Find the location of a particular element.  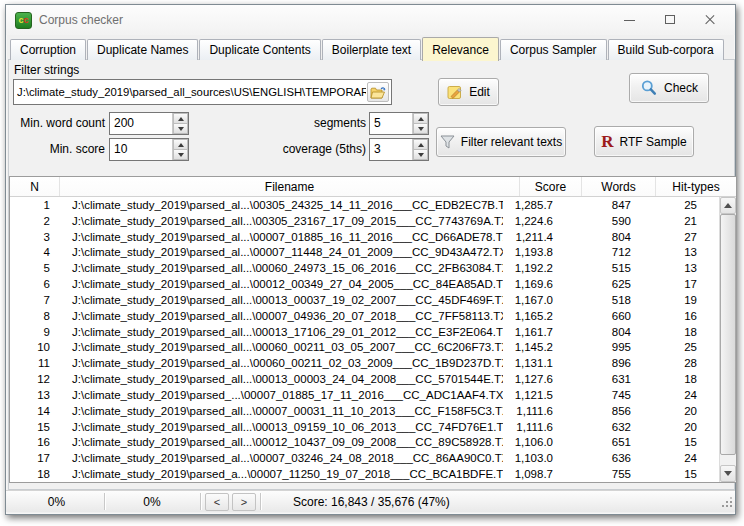

scroll-down-button is located at coordinates (728, 474).